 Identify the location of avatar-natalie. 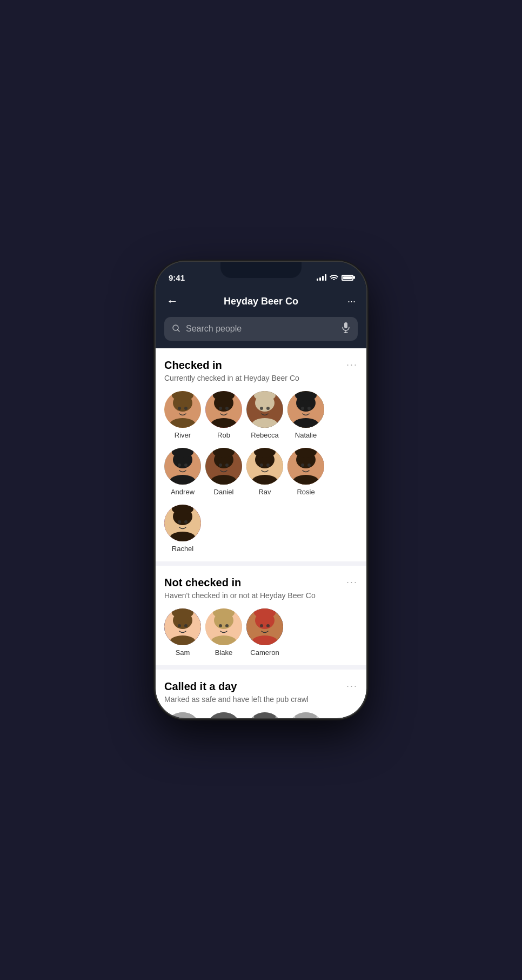
(306, 409).